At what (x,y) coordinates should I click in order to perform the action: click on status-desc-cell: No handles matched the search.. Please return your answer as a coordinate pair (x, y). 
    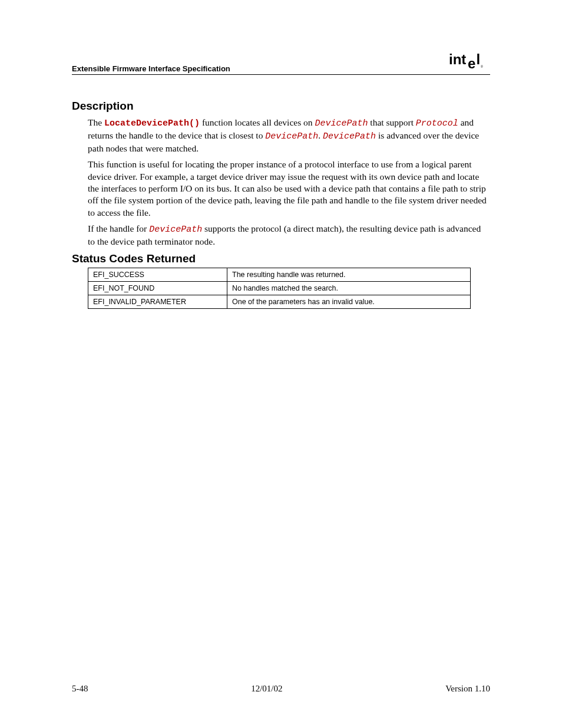
    Looking at the image, I should click on (349, 288).